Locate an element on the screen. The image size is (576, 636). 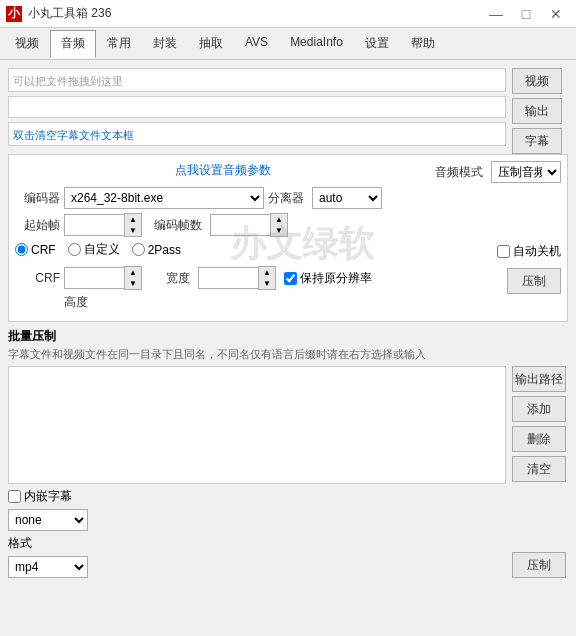
twopass-radio-item: 2Pass is located at coordinates (156, 250).